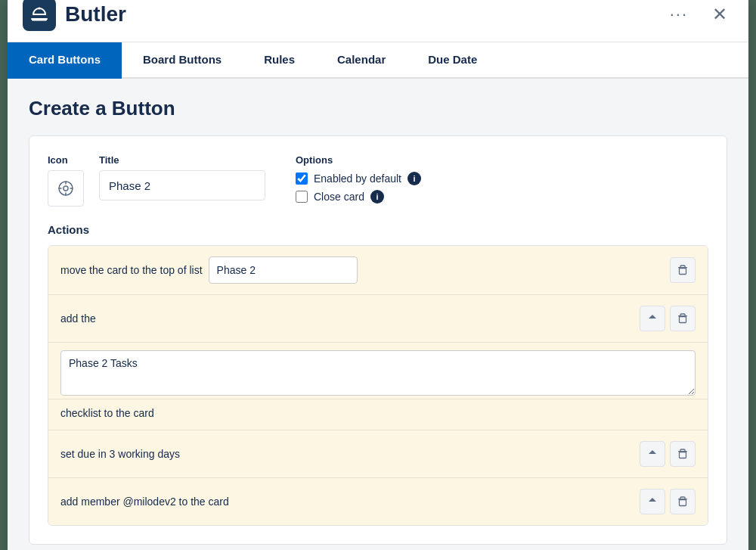 The image size is (756, 550). What do you see at coordinates (361, 61) in the screenshot?
I see `tab-calendar: Calendar` at bounding box center [361, 61].